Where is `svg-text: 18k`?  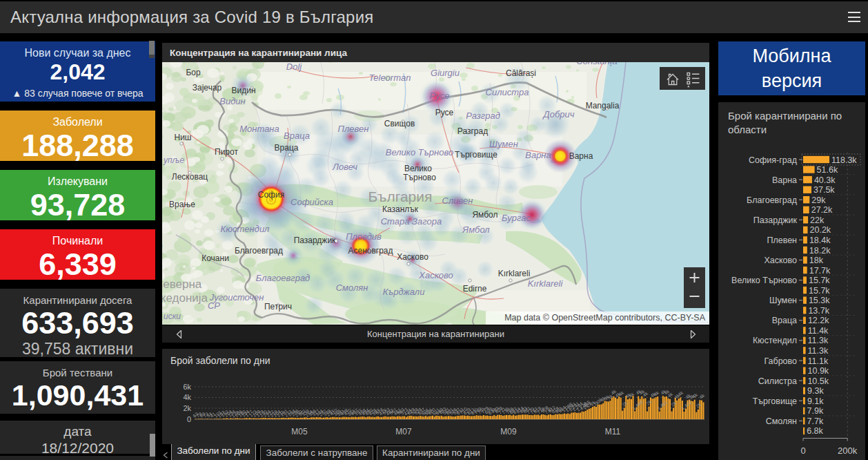
svg-text: 18k is located at coordinates (817, 260).